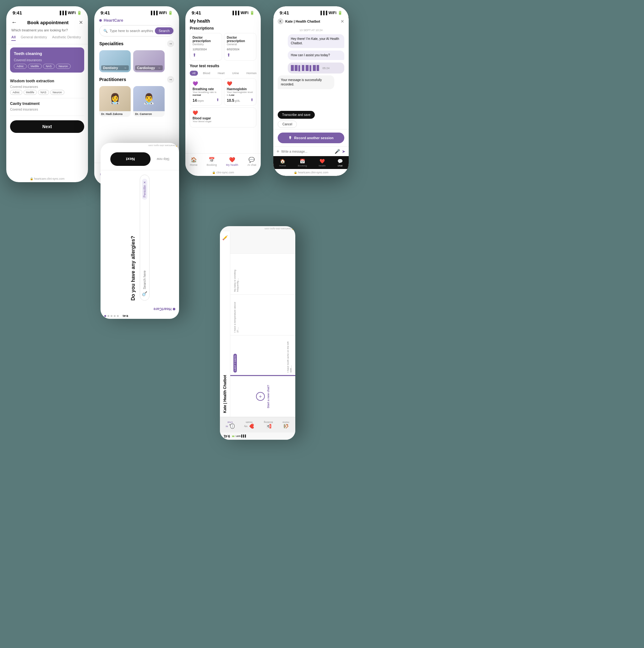 Image resolution: width=644 pixels, height=648 pixels. Describe the element at coordinates (47, 60) in the screenshot. I see `treatment-selected: Teeth cleaning Covered insurances Adnic …` at that location.